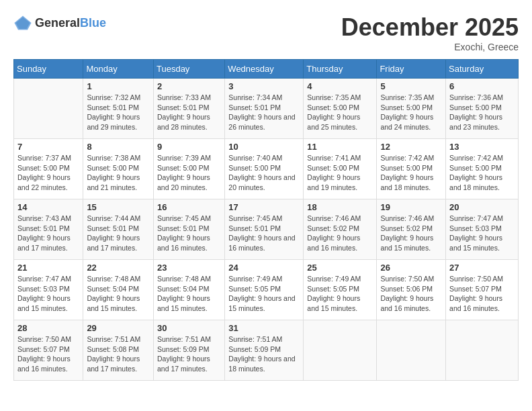 The width and height of the screenshot is (532, 411). Describe the element at coordinates (411, 207) in the screenshot. I see `day-number: 19` at that location.